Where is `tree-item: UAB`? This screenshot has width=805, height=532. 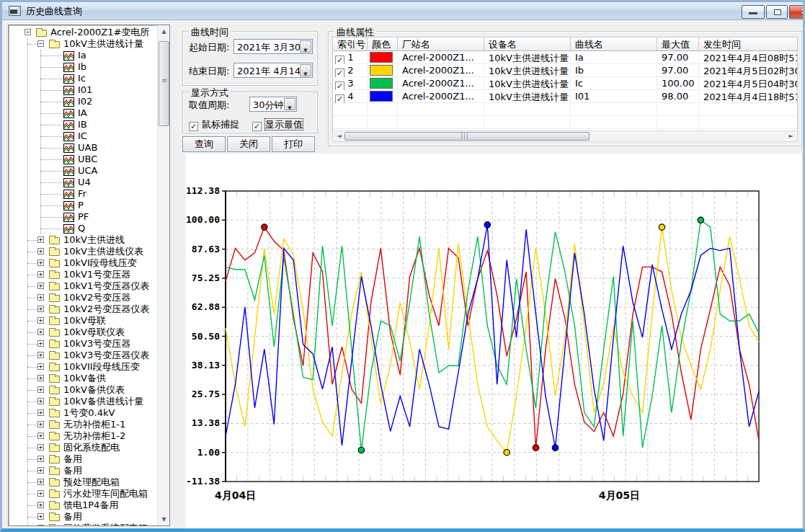
tree-item: UAB is located at coordinates (83, 148).